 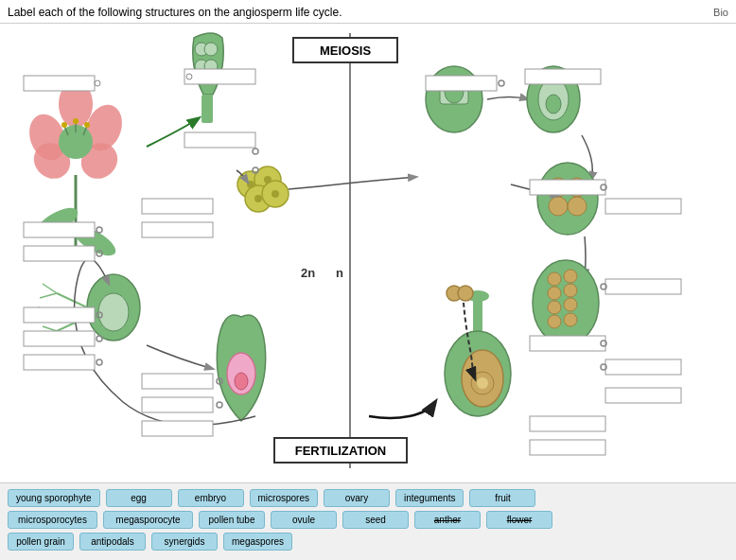 I want to click on svg-text: n, so click(x=340, y=272).